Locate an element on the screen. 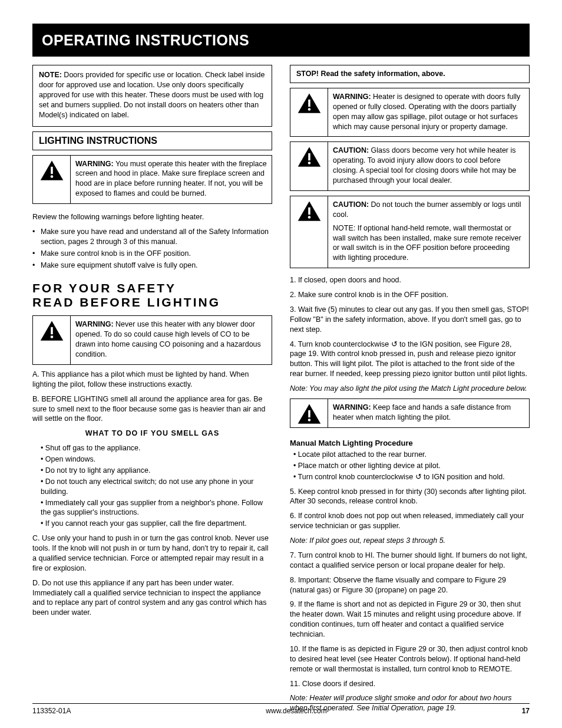  warning-1: WARNING: You must operate this heater wi… is located at coordinates (152, 180).